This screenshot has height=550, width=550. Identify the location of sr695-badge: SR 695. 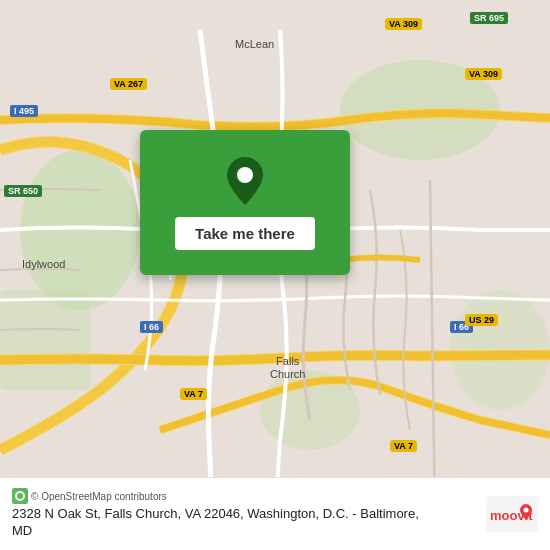
(489, 18).